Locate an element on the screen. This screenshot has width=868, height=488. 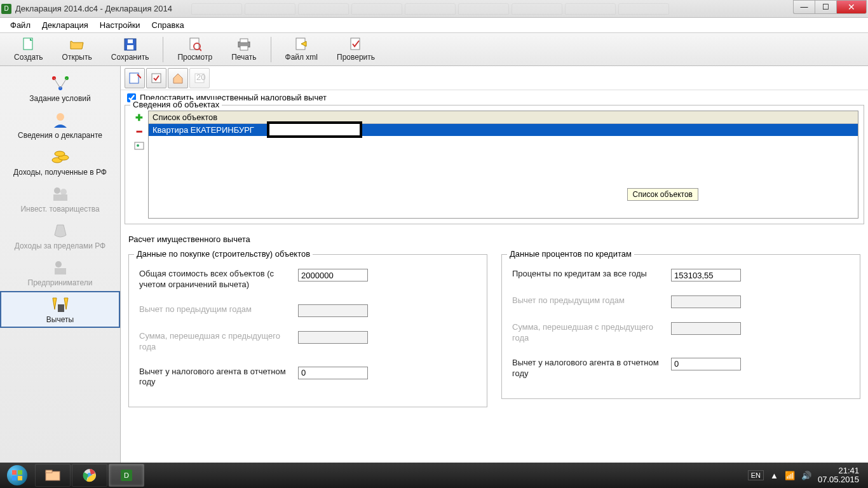
xml-icon is located at coordinates (301, 44).